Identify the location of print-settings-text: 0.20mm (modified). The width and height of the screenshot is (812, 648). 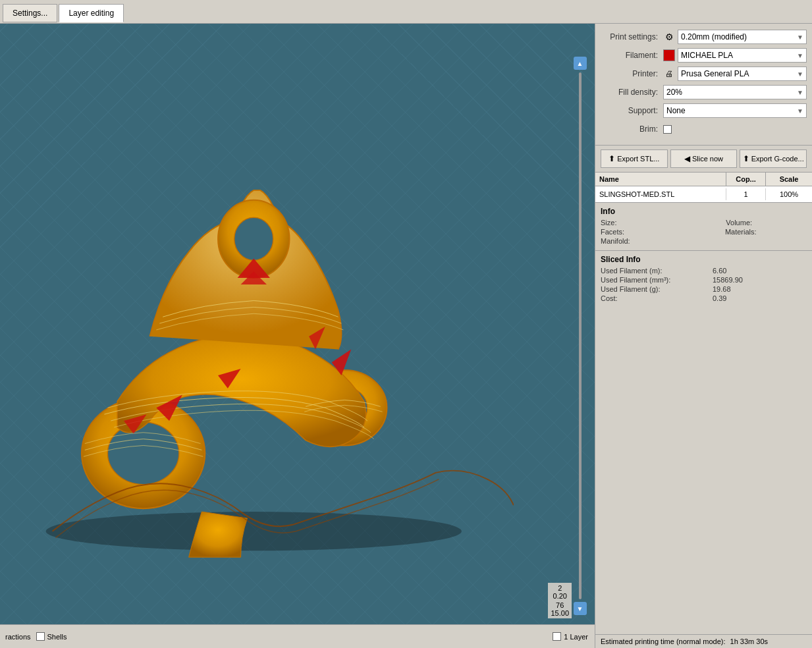
(714, 37).